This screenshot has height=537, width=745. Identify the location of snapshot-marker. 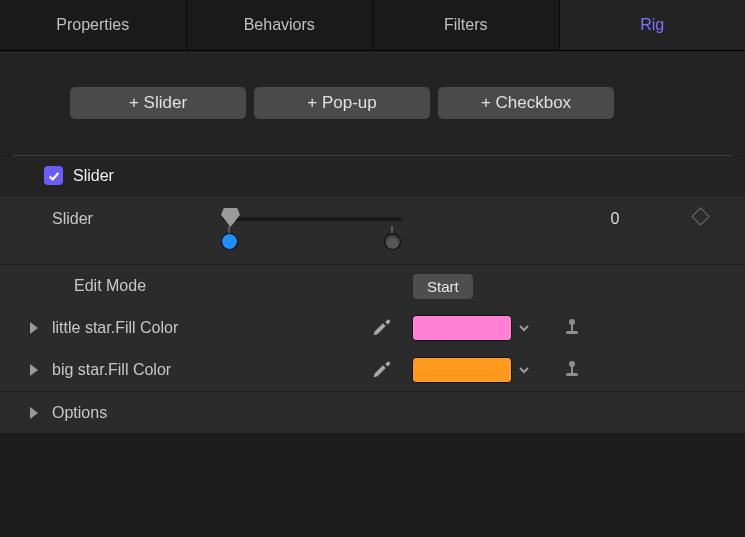
(392, 242).